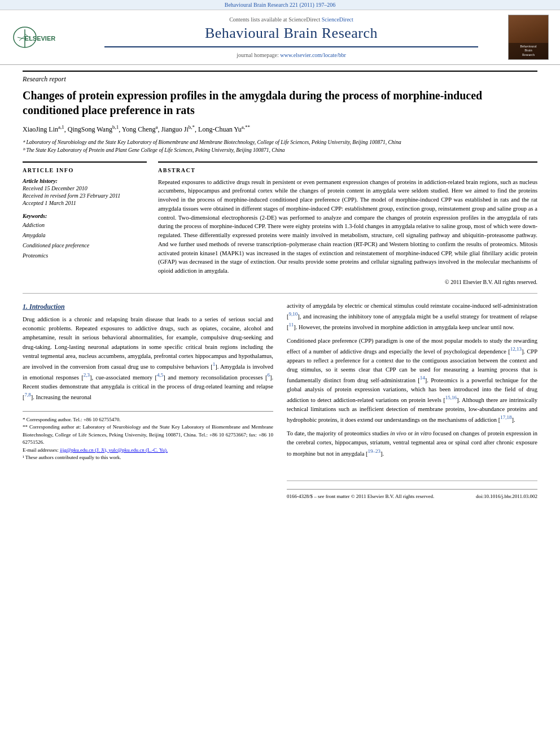 This screenshot has height=747, width=560. I want to click on journal-title: Behavioural Brain Research, so click(291, 33).